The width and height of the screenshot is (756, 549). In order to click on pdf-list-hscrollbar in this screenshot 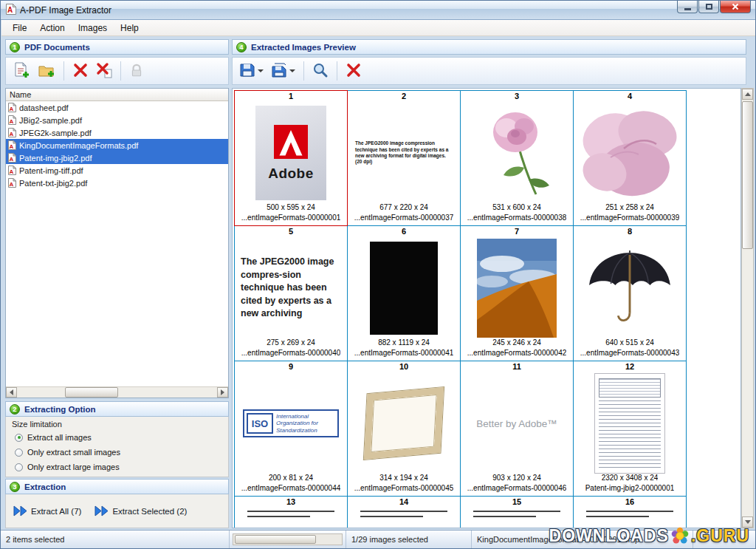, I will do `click(117, 392)`.